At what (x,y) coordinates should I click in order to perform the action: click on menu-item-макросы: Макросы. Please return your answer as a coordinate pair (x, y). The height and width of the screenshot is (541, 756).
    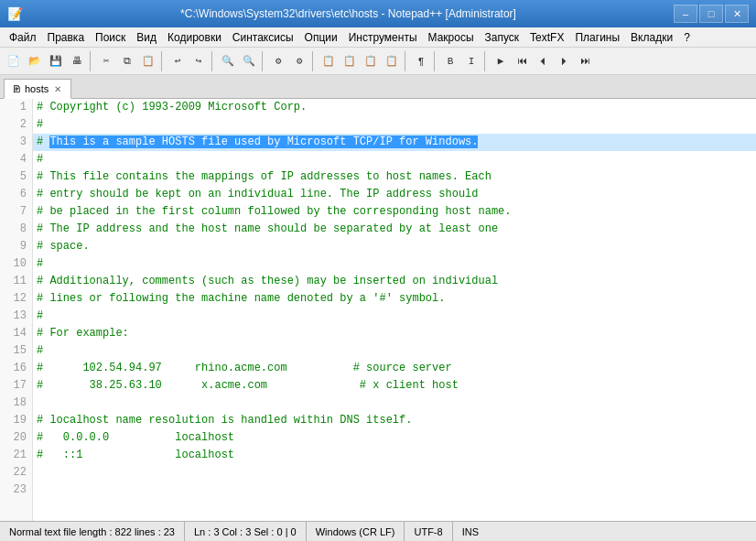
    Looking at the image, I should click on (451, 38).